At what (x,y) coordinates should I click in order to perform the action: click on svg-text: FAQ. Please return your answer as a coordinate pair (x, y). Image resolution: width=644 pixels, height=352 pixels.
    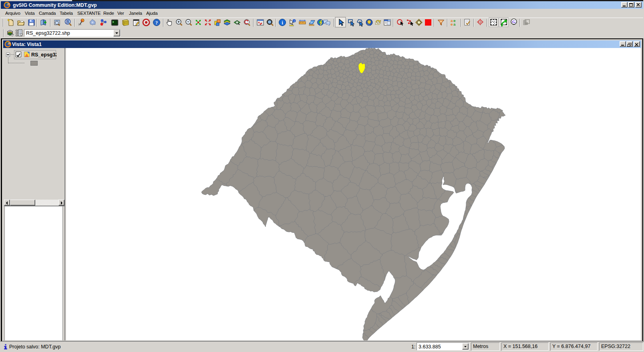
    Looking at the image, I should click on (328, 23).